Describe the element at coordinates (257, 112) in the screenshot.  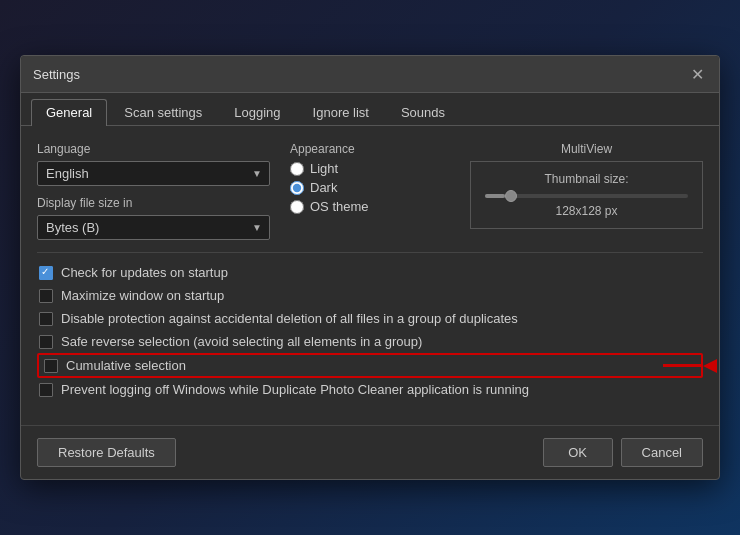
I see `tab-logging: Logging` at that location.